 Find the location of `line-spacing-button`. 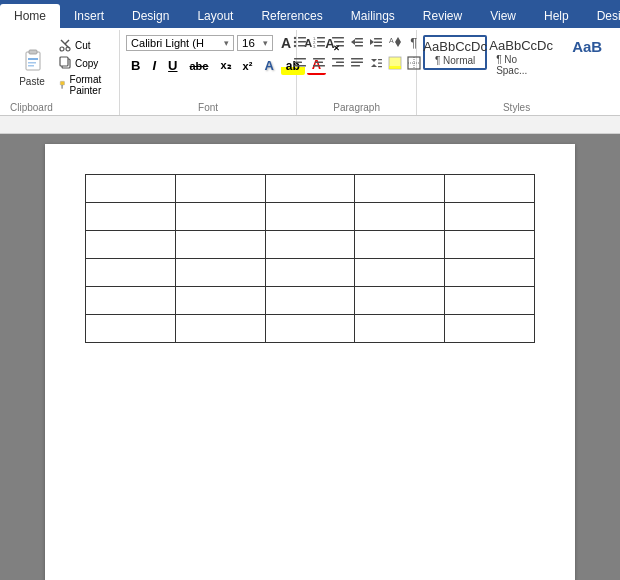

line-spacing-button is located at coordinates (376, 63).